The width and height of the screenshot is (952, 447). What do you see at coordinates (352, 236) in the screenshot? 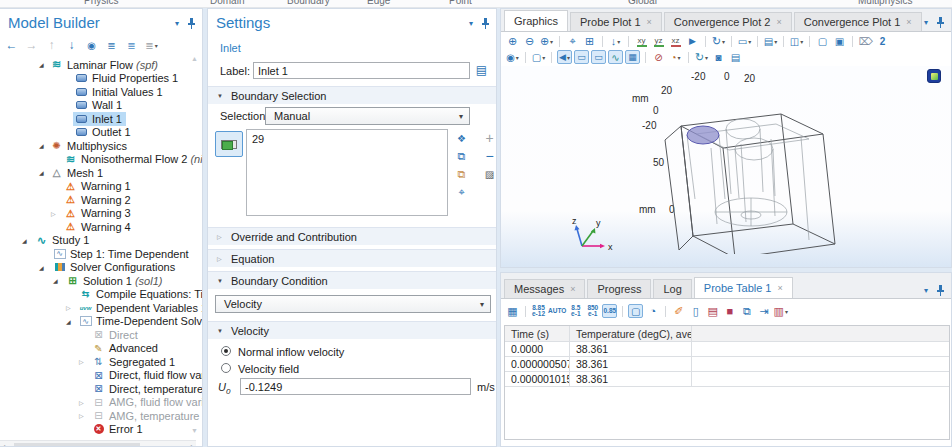
I see `section-override: ▷ Override and Contribution` at bounding box center [352, 236].